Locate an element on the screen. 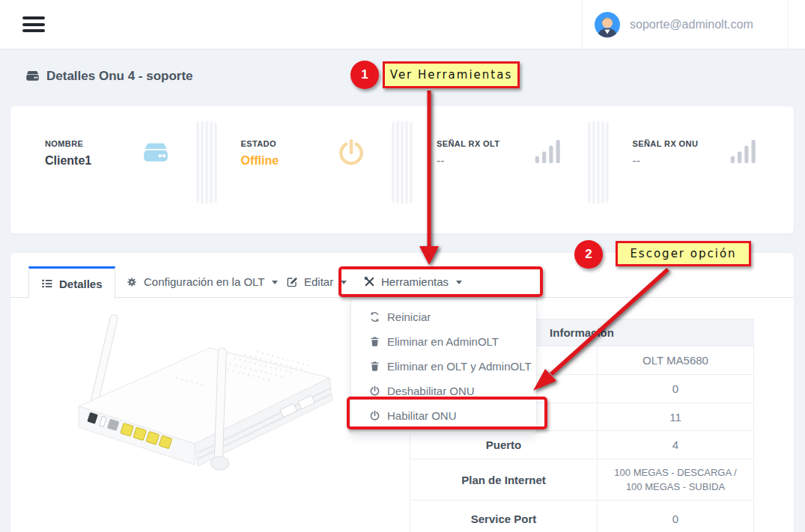 This screenshot has height=532, width=805. callout-text: Escoger opción is located at coordinates (683, 254).